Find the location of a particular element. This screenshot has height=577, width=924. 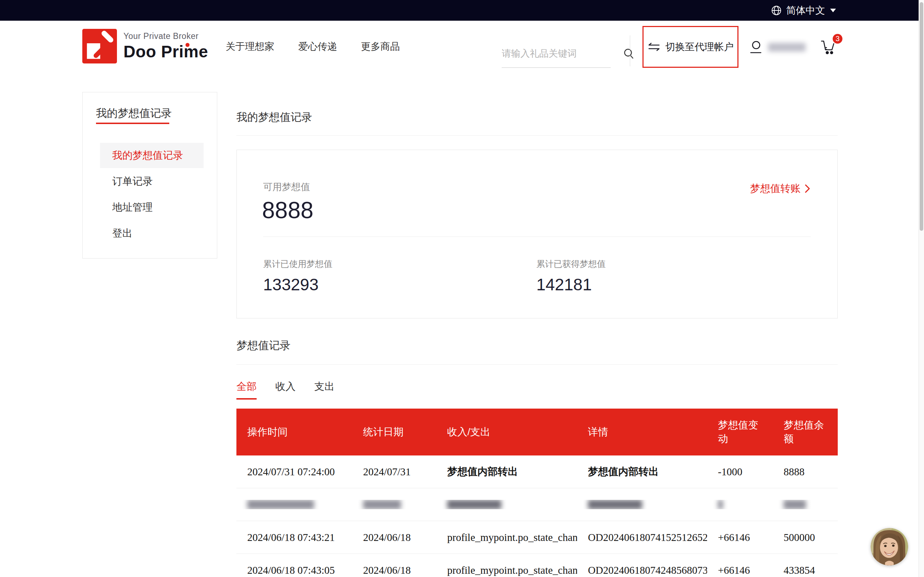

points-transfer-label: 梦想值转账 is located at coordinates (775, 189).